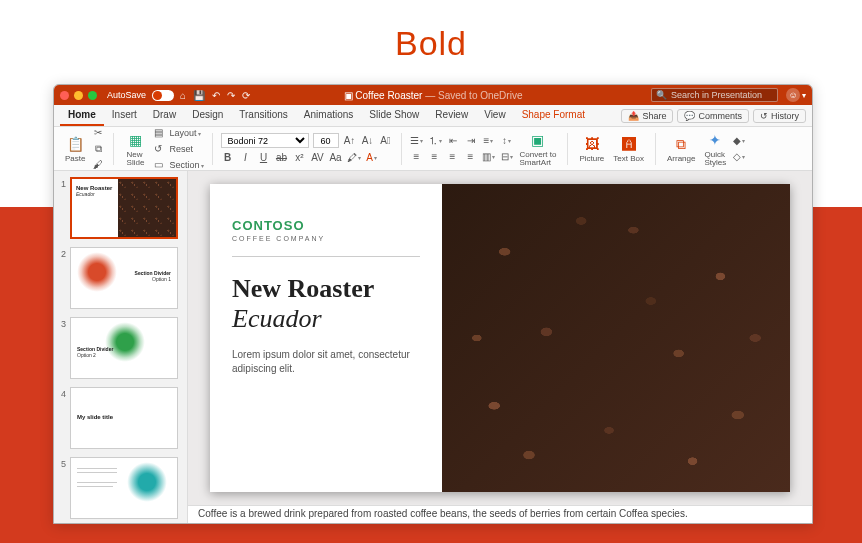  I want to click on align-text-button: ⊟, so click(507, 157).